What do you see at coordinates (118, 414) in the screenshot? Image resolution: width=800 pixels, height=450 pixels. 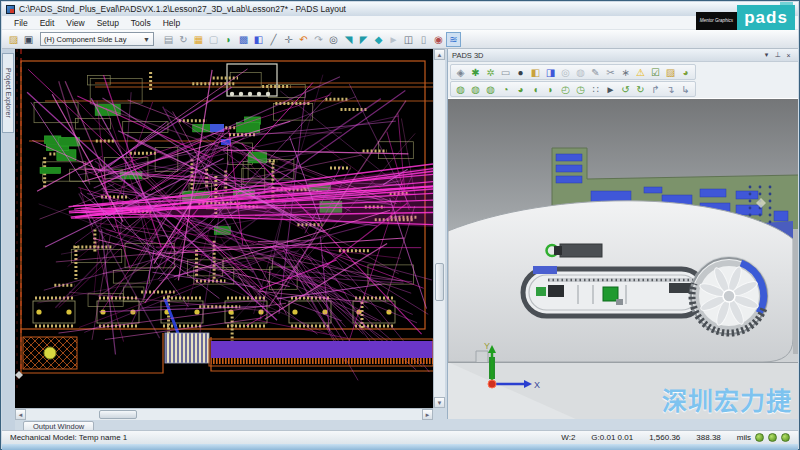 I see `hscroll-thumb` at bounding box center [118, 414].